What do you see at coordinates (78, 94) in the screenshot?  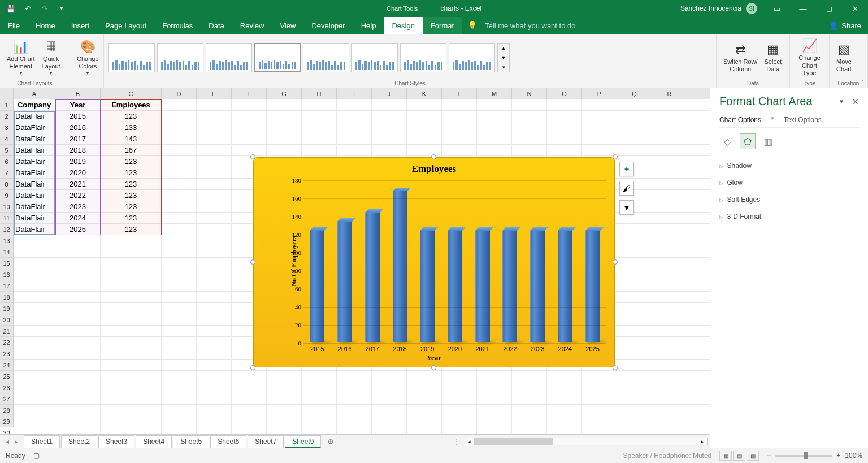 I see `col-header: B` at bounding box center [78, 94].